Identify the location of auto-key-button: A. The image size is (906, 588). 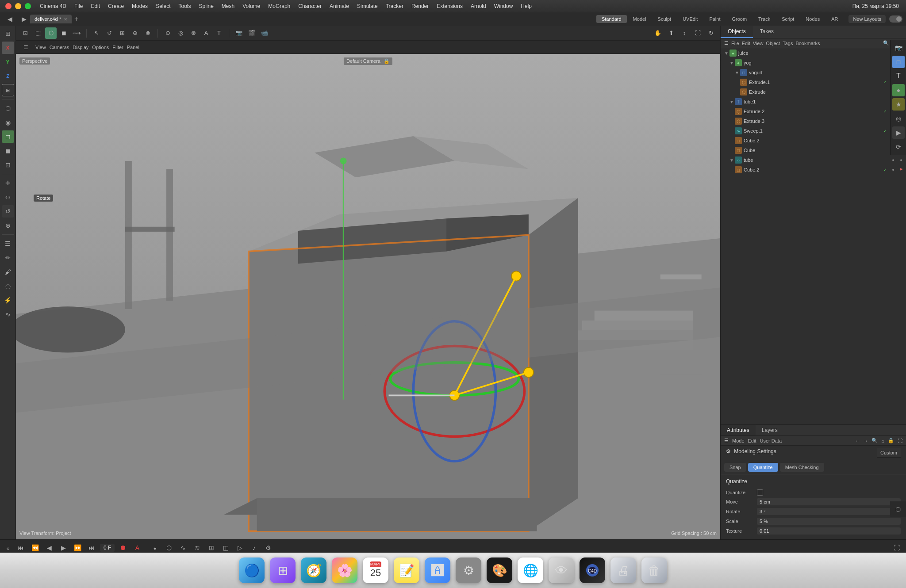
(137, 548).